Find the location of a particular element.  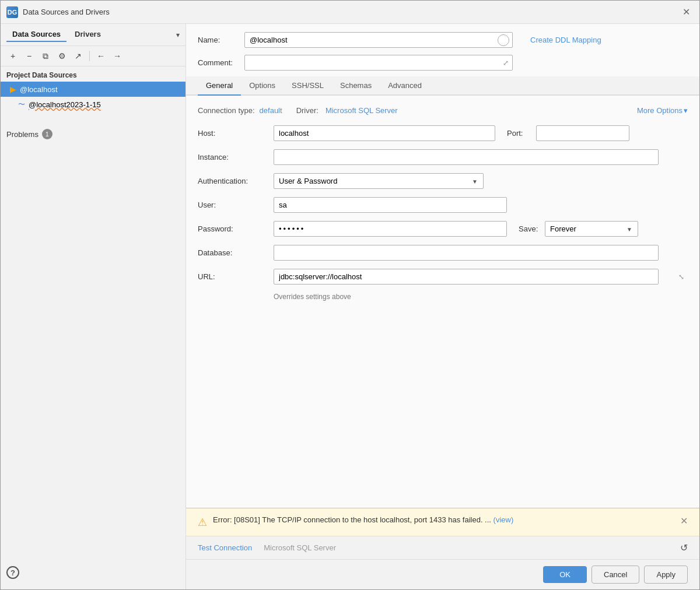

url-label: URL: is located at coordinates (236, 276).